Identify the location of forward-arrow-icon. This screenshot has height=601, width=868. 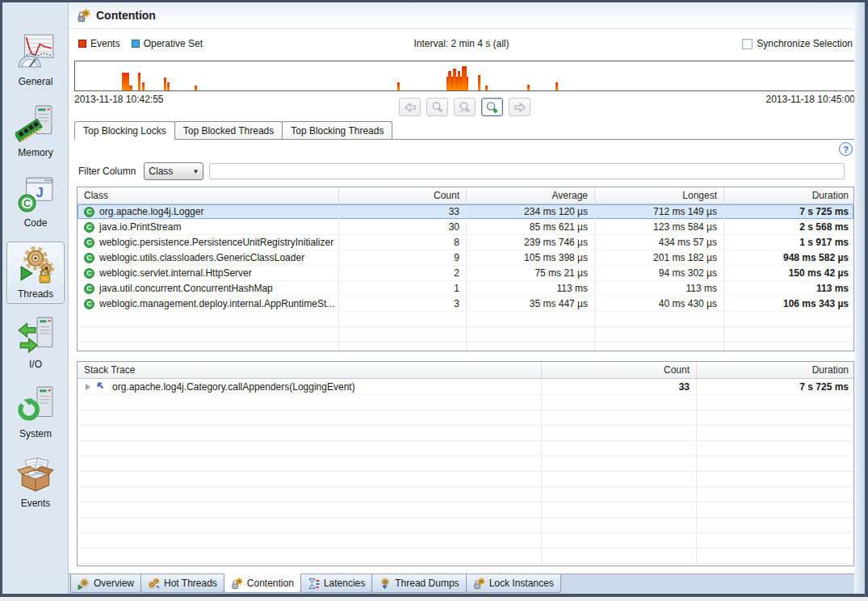
(520, 107).